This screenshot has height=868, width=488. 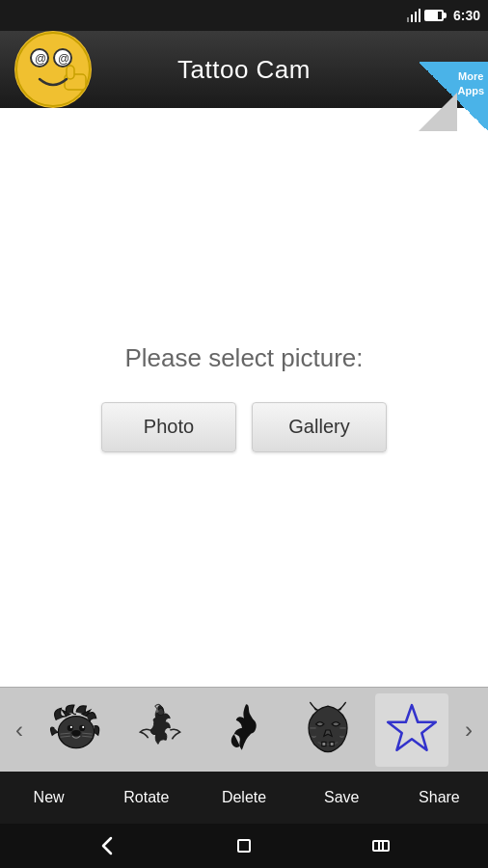 I want to click on nav-back-button, so click(x=107, y=846).